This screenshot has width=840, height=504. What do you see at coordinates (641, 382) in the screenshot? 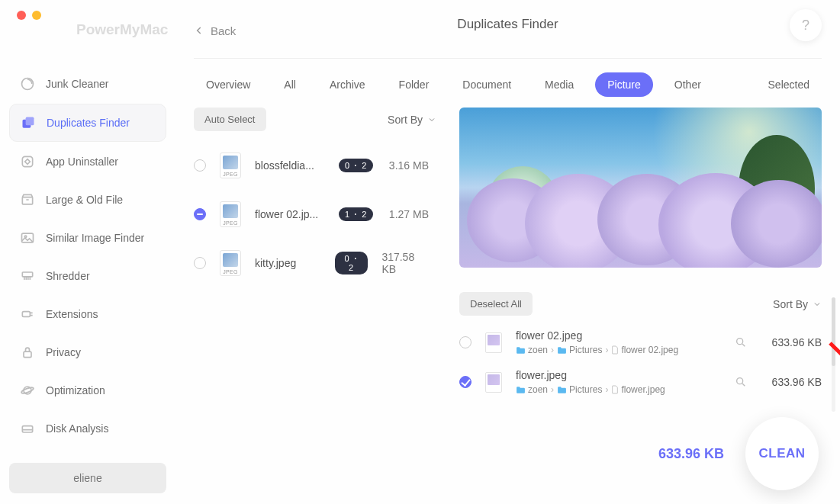
I see `duplicate-row: flower.jpeg zoen › Pictures › flower.jpe…` at bounding box center [641, 382].